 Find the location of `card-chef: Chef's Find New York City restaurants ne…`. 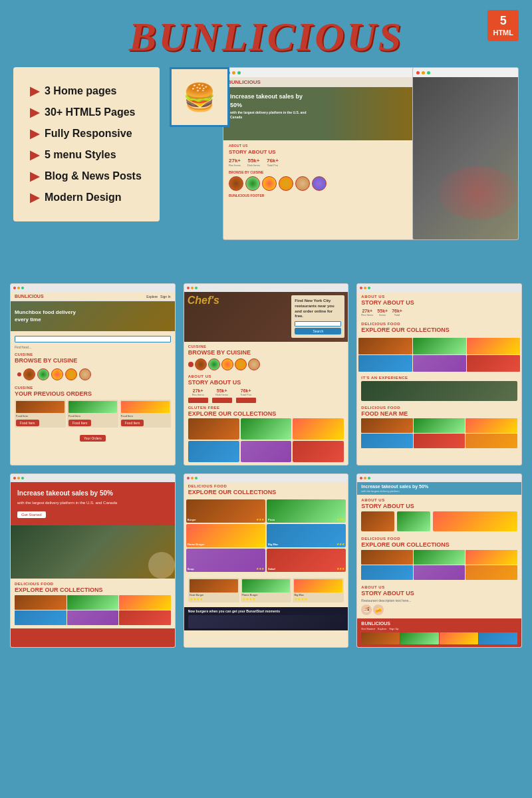

card-chef: Chef's Find New York City restaurants ne… is located at coordinates (266, 374).